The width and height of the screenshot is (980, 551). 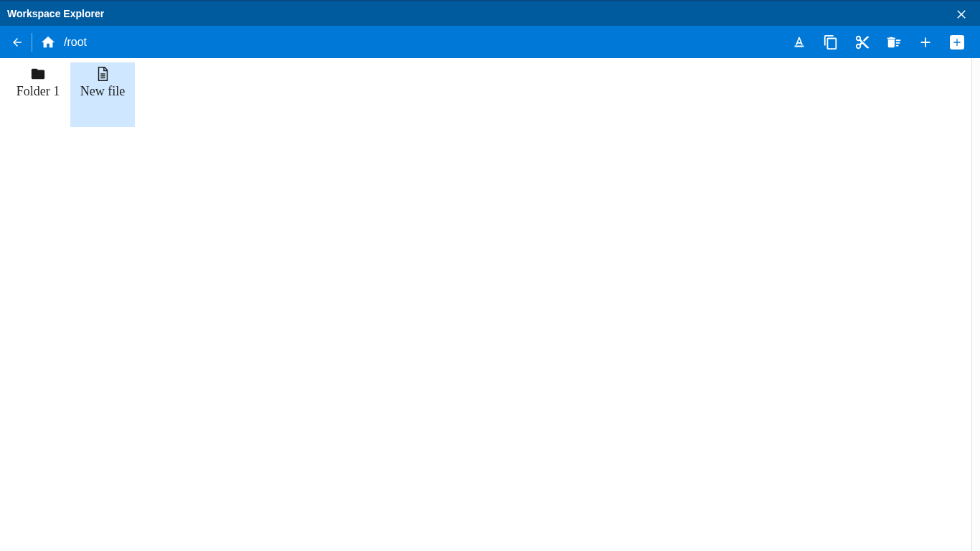 What do you see at coordinates (957, 42) in the screenshot?
I see `new-file-badge` at bounding box center [957, 42].